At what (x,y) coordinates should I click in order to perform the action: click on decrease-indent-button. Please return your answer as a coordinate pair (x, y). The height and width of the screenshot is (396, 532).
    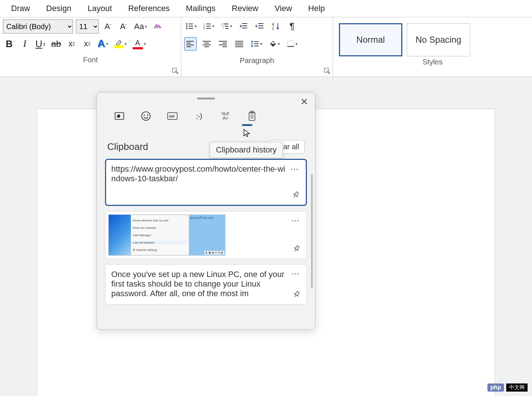
    Looking at the image, I should click on (244, 26).